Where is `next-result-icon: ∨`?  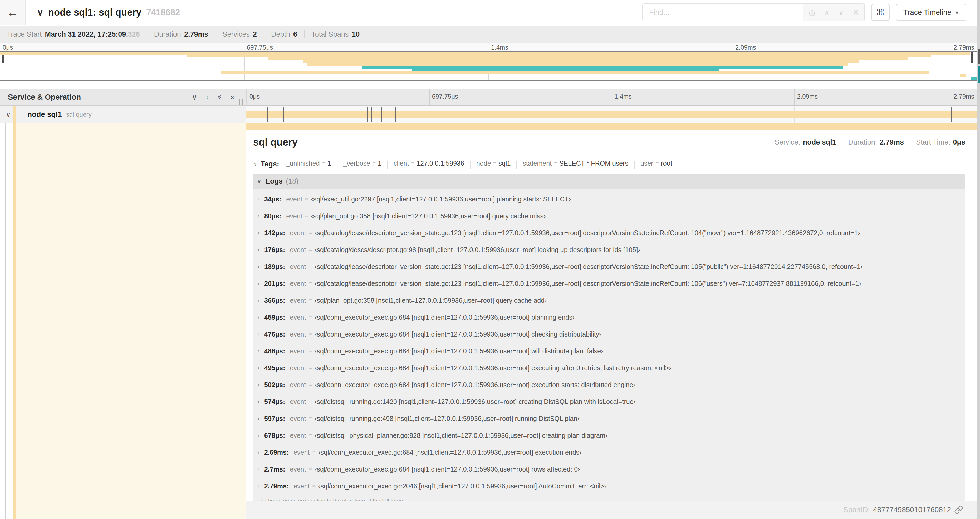 next-result-icon: ∨ is located at coordinates (842, 12).